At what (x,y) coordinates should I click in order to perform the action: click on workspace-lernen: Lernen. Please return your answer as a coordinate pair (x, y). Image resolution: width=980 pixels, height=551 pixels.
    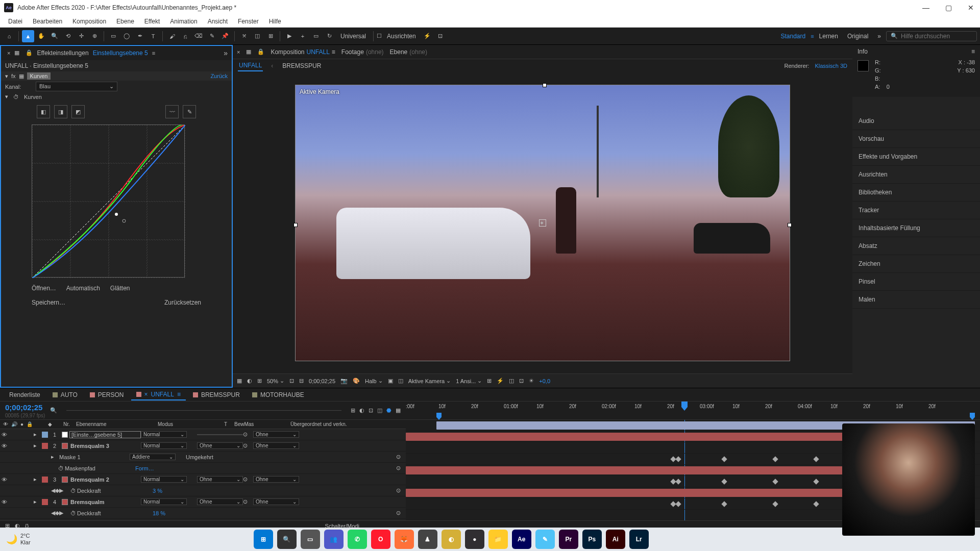
    Looking at the image, I should click on (829, 36).